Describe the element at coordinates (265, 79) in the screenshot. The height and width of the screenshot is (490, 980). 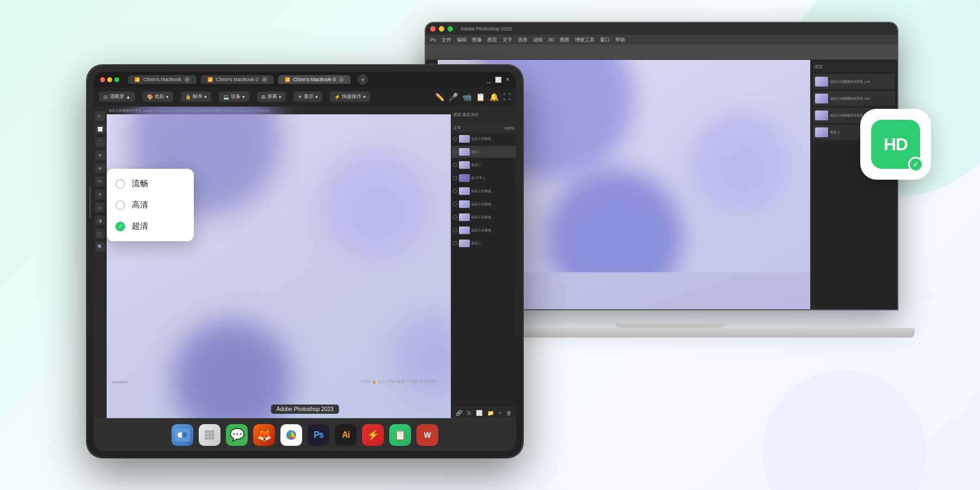
I see `ipad-tab-2-close: ×` at that location.